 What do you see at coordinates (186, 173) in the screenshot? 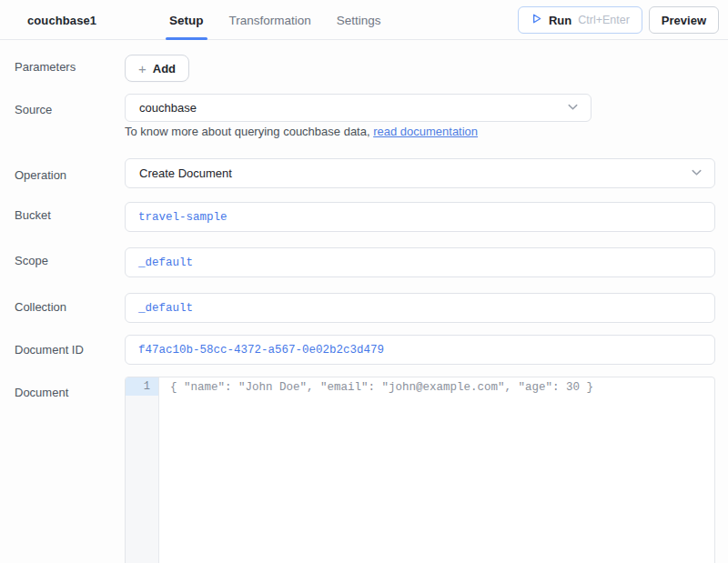
I see `operation-value: Create Document` at bounding box center [186, 173].